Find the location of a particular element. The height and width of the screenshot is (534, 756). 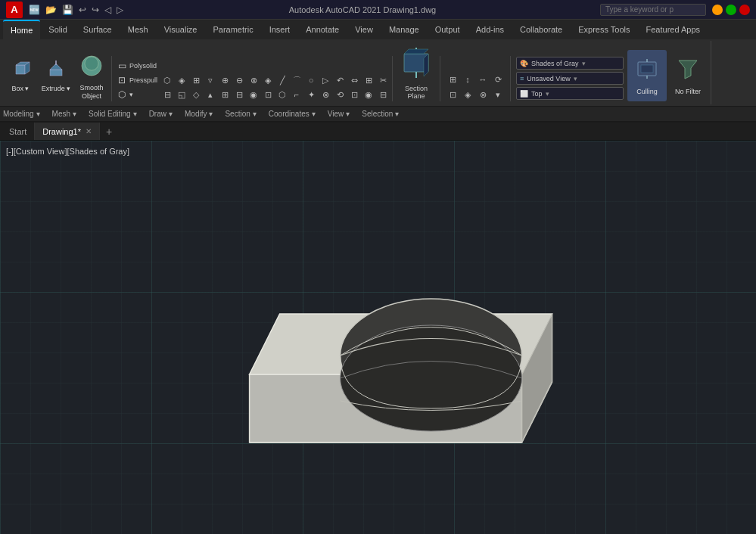

visual-style-dropdown: 🎨 Shades of Gray ▾ is located at coordinates (570, 64).